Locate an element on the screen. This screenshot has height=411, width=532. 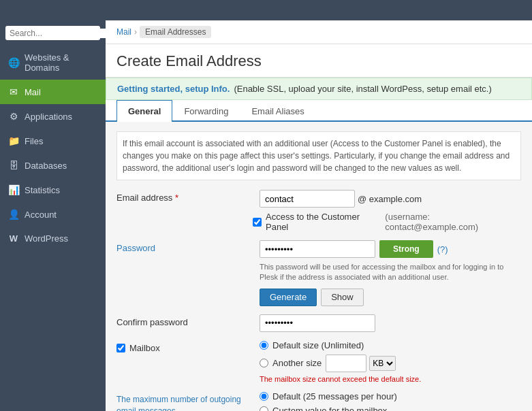
top-bar is located at coordinates (266, 10).